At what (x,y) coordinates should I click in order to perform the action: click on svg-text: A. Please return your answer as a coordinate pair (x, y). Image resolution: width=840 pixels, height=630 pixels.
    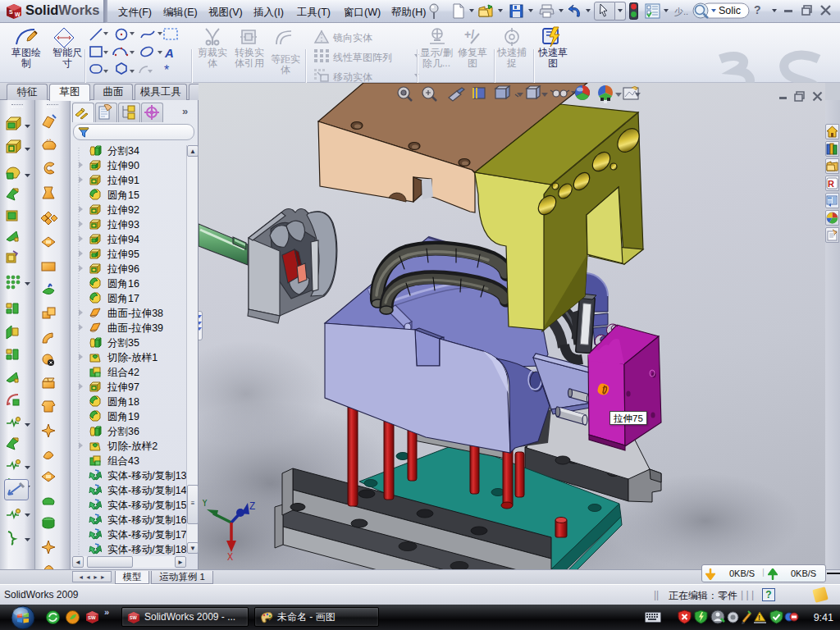
    Looking at the image, I should click on (169, 52).